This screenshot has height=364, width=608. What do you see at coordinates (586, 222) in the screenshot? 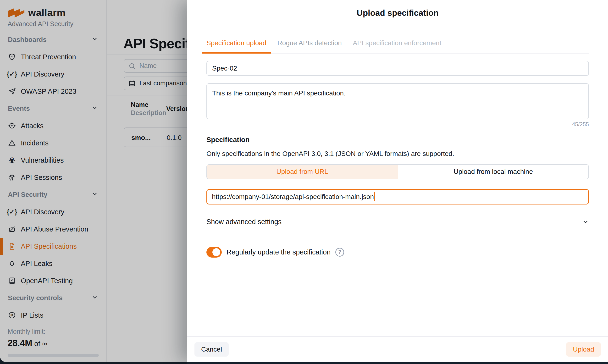
I see `chevron-down-icon` at bounding box center [586, 222].